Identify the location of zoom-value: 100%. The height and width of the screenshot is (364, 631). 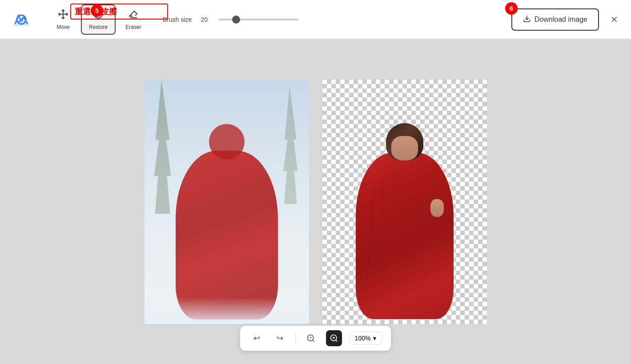
(363, 338).